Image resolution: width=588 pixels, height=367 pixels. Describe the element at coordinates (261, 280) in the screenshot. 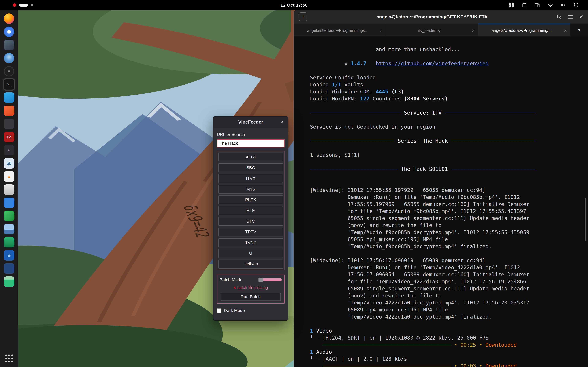

I see `toggle-handle` at that location.